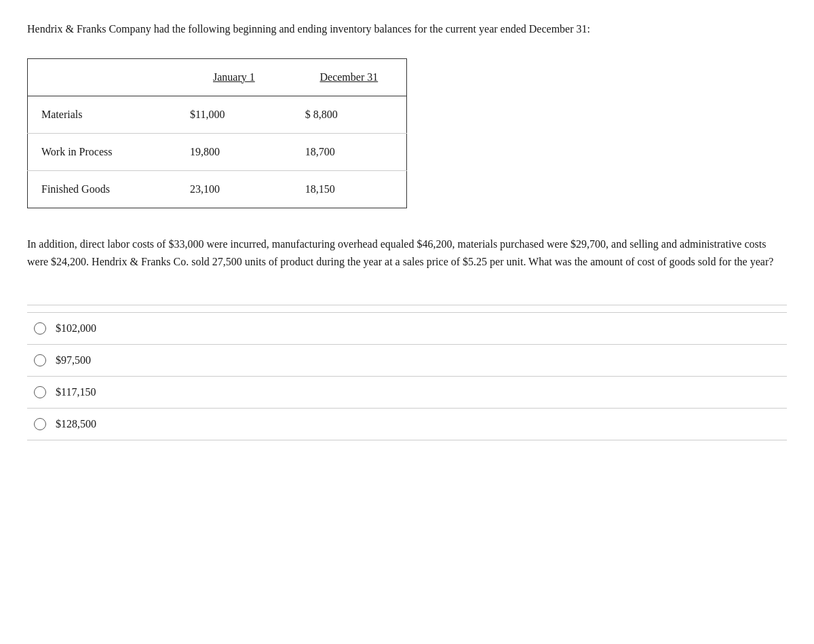 The height and width of the screenshot is (644, 814). I want to click on table-header-december: December 31, so click(349, 77).